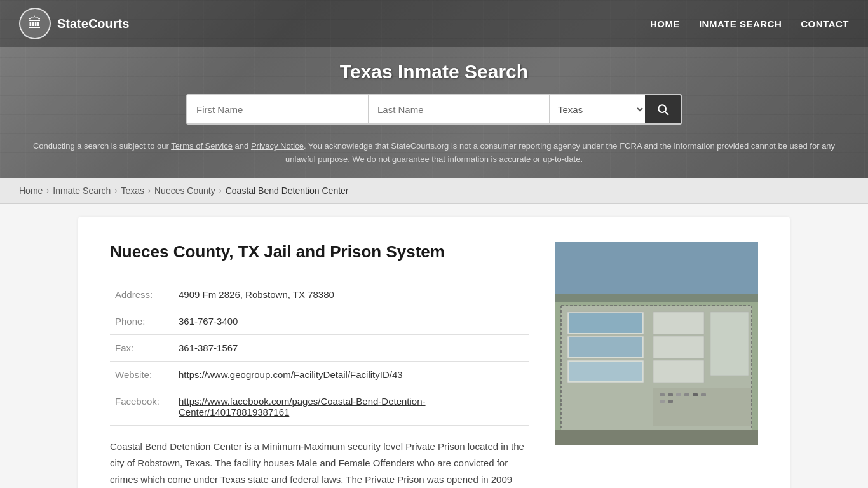  Describe the element at coordinates (320, 463) in the screenshot. I see `facility-description: Coastal Bend Detention Center is a Minim…` at that location.